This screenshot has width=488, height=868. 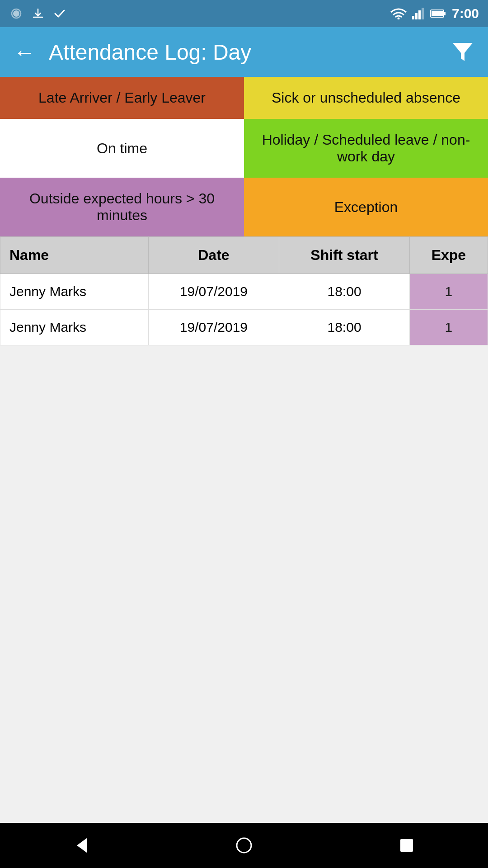 What do you see at coordinates (75, 255) in the screenshot?
I see `col-header-name: Name` at bounding box center [75, 255].